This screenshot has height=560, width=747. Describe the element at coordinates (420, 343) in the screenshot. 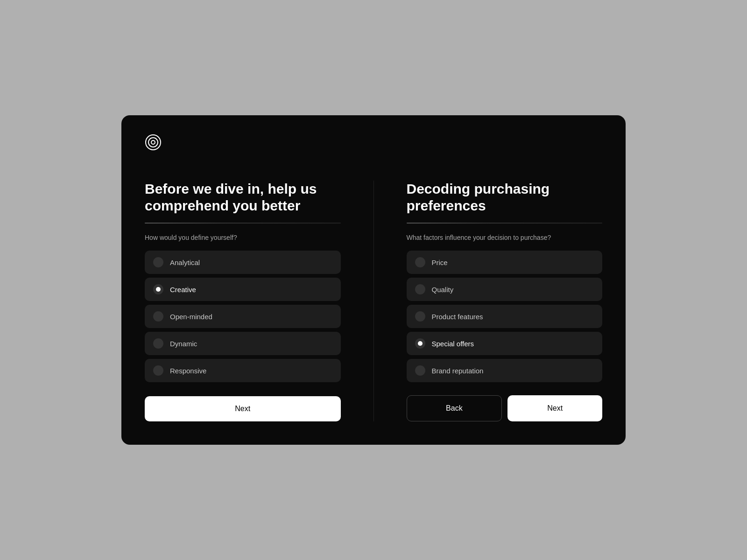

I see `radio-special-offers` at that location.